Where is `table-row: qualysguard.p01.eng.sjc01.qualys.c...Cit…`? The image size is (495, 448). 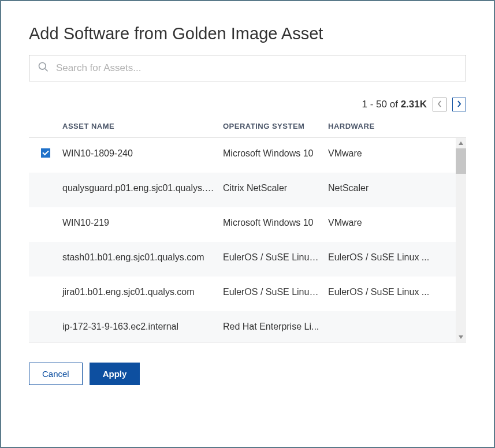 table-row: qualysguard.p01.eng.sjc01.qualys.c...Cit… is located at coordinates (247, 190).